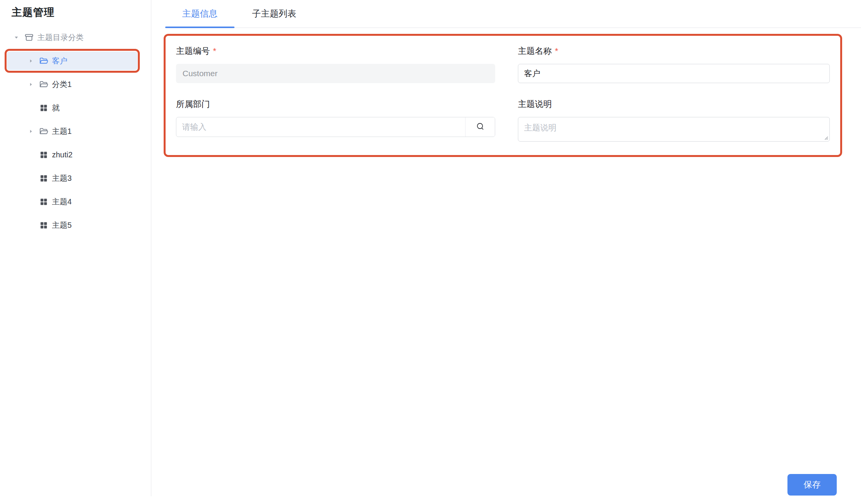 This screenshot has height=504, width=861. What do you see at coordinates (674, 121) in the screenshot?
I see `field-description: 主题说明` at bounding box center [674, 121].